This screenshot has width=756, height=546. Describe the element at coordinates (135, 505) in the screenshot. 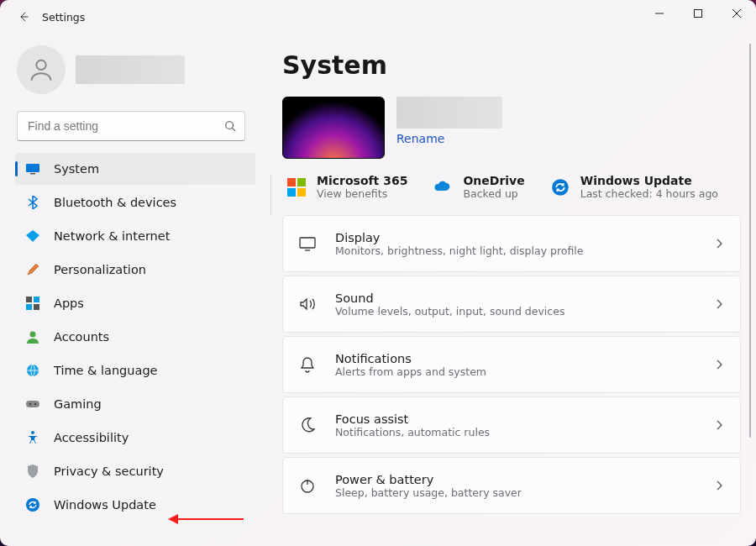

I see `nav-windows-update: Windows Update` at that location.